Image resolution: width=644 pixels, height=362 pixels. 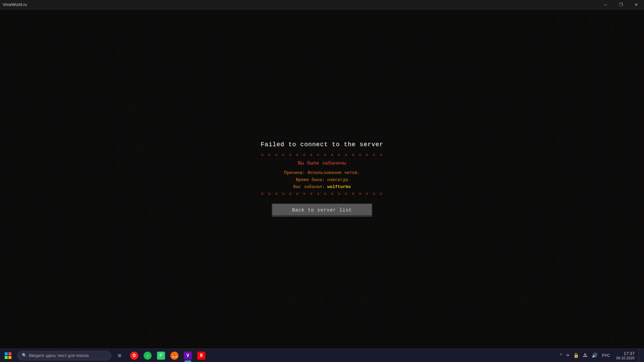 I want to click on taskbar-apps: O ♪ P 🦊 V Я, so click(x=168, y=356).